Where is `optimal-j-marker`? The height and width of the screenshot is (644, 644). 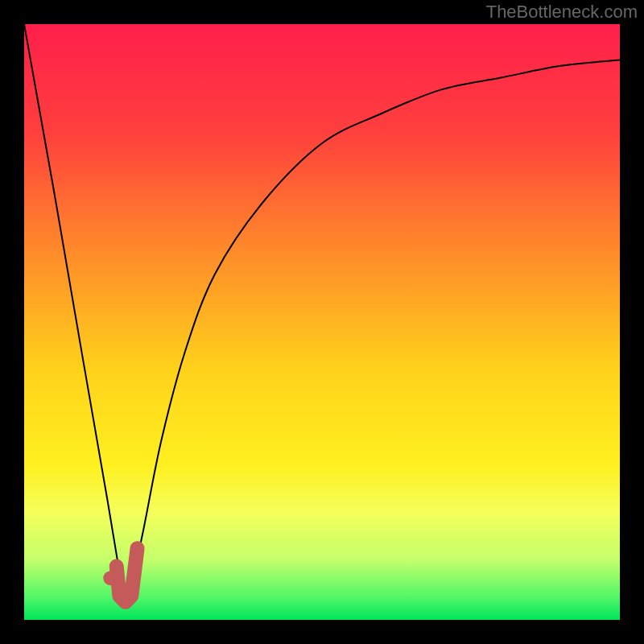
optimal-j-marker is located at coordinates (127, 575).